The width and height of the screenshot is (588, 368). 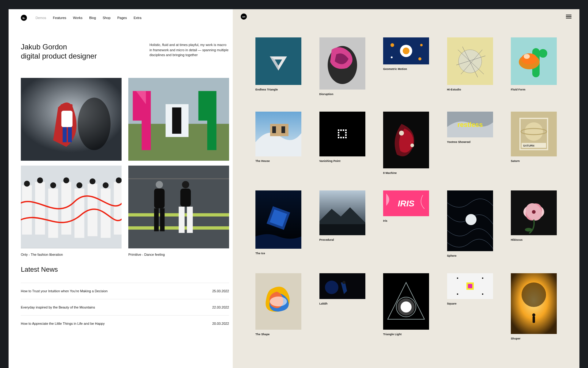 I want to click on nav-pages: Pages, so click(x=122, y=18).